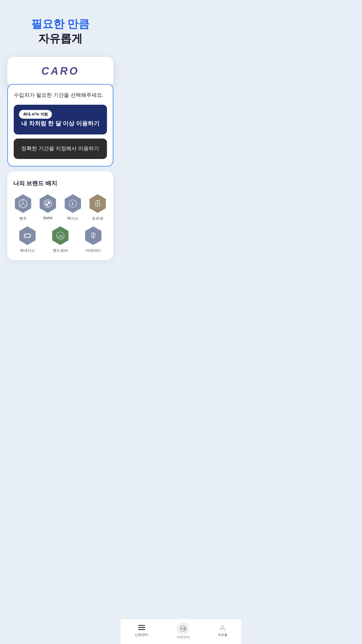 The width and height of the screenshot is (362, 644). I want to click on svg-text: ROVER, so click(60, 238).